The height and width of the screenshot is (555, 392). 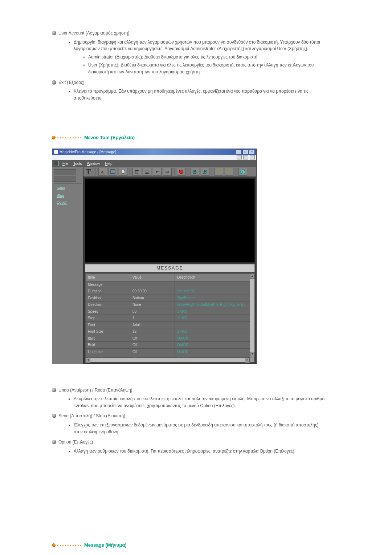 What do you see at coordinates (170, 339) in the screenshot?
I see `table-row: ItalicOffOn/Off` at bounding box center [170, 339].